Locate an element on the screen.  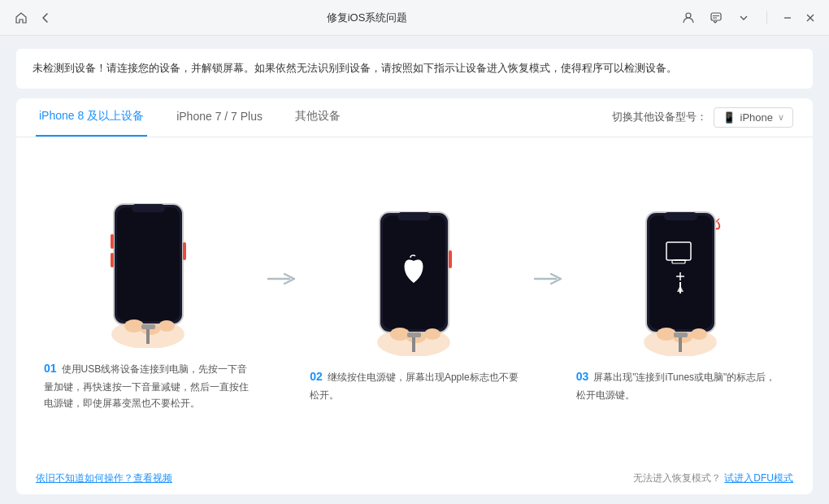
arrow2-svg is located at coordinates (548, 279).